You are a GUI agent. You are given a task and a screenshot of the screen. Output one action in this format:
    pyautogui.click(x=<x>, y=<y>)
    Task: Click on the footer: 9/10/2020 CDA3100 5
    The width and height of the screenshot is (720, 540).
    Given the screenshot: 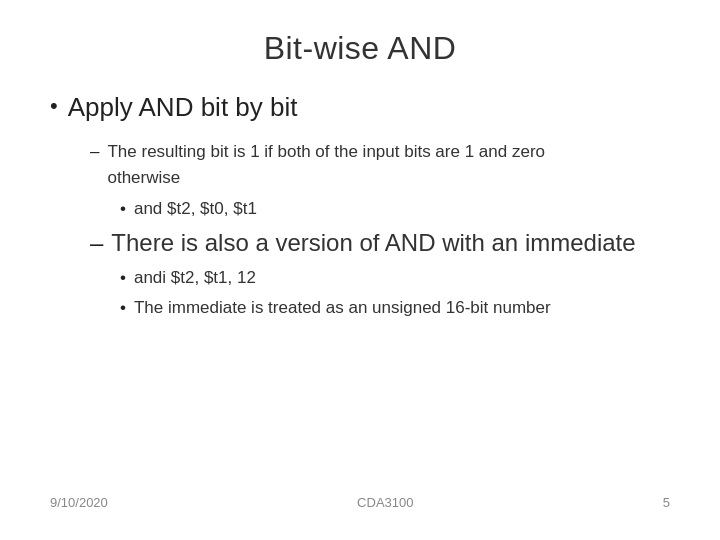 What is the action you would take?
    pyautogui.click(x=360, y=498)
    